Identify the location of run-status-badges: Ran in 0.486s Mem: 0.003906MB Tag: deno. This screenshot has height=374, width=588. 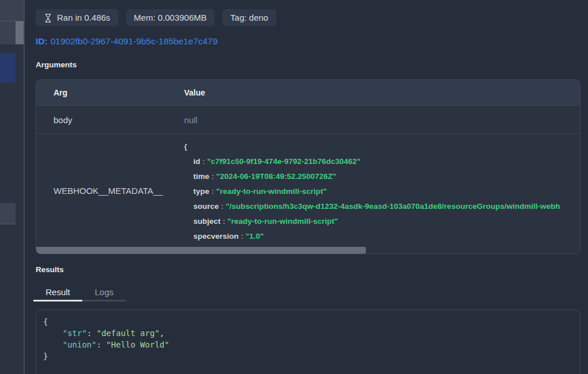
(156, 18).